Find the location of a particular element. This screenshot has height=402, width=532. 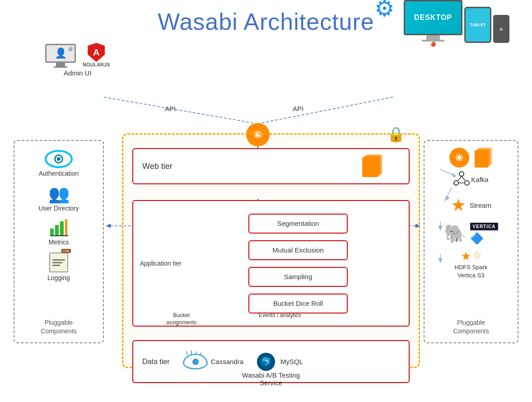

right-pages-stack is located at coordinates (484, 158).